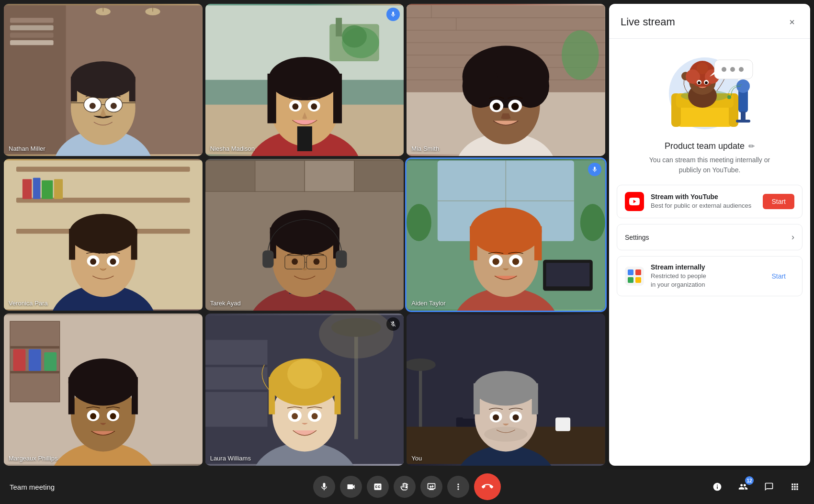 Image resolution: width=814 pixels, height=504 pixels. Describe the element at coordinates (233, 148) in the screenshot. I see `participant-name-niesha: Niesha Madison` at that location.